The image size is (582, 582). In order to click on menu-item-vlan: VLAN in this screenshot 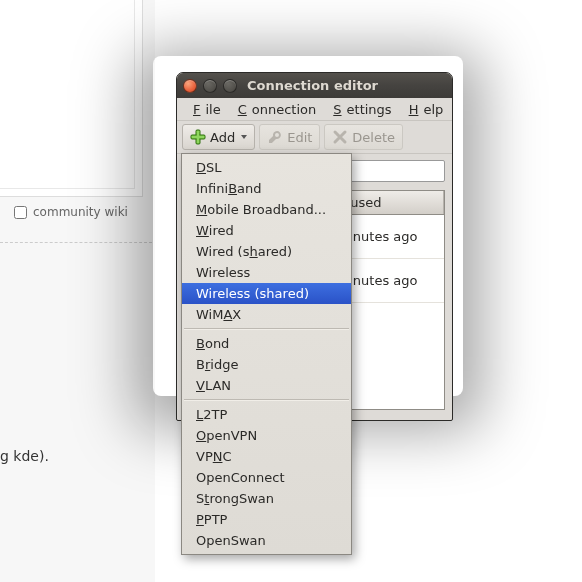, I will do `click(266, 386)`.